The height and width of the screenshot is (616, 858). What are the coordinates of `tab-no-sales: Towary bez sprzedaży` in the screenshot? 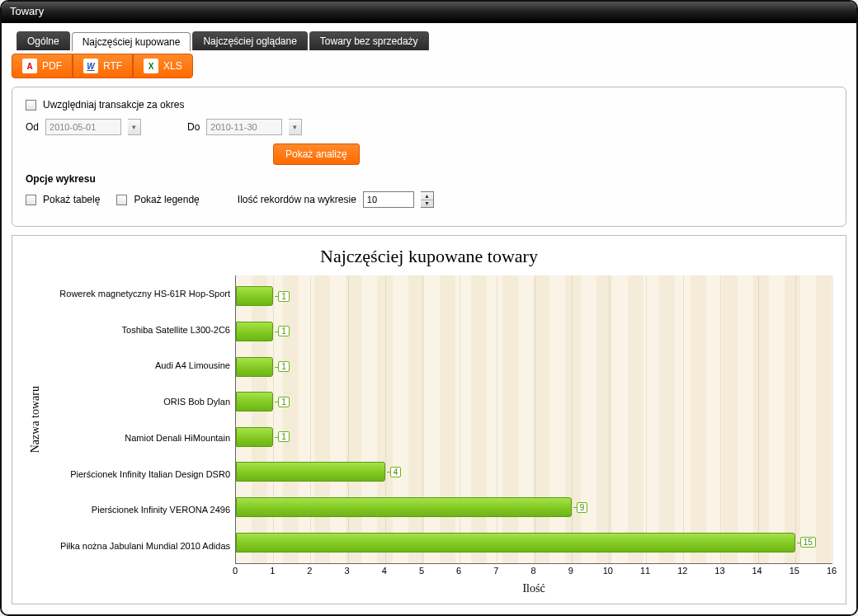 It's located at (370, 41).